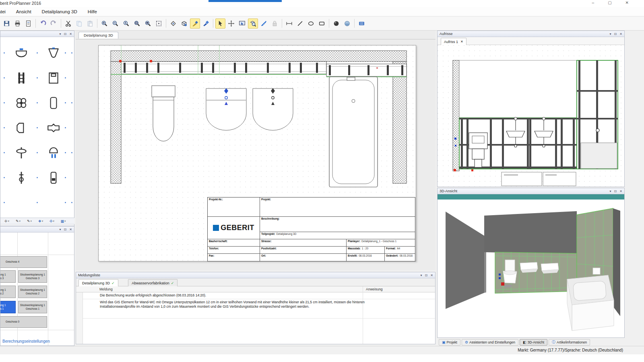  I want to click on lock-button, so click(275, 23).